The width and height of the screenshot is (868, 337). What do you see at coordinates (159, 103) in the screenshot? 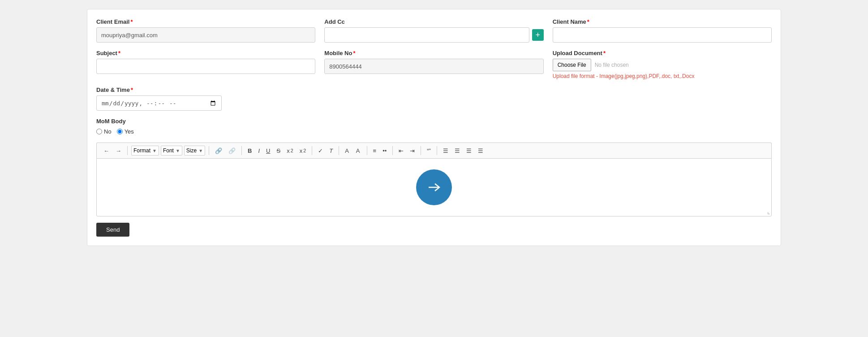
I see `date-time-input` at bounding box center [159, 103].